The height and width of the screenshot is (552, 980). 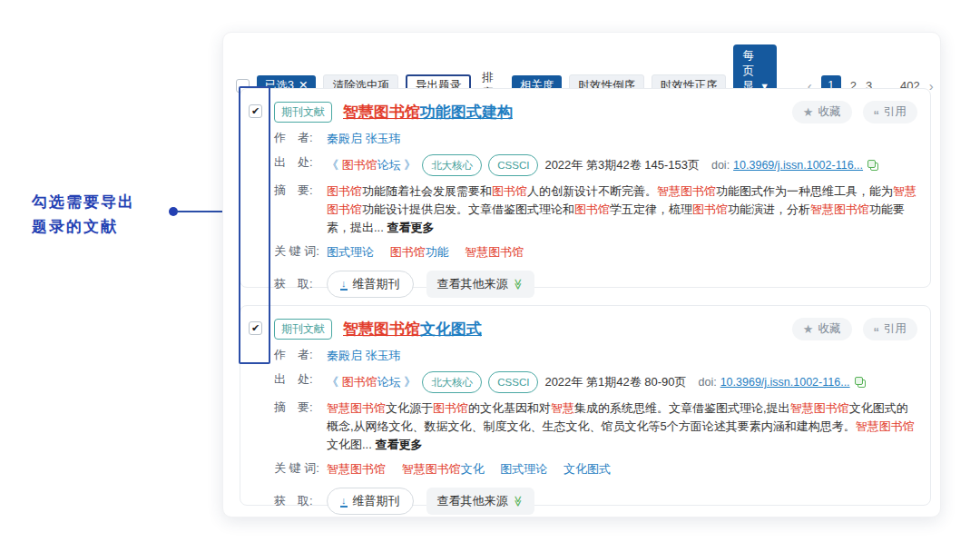 What do you see at coordinates (587, 468) in the screenshot?
I see `keyword-link: 文化图式` at bounding box center [587, 468].